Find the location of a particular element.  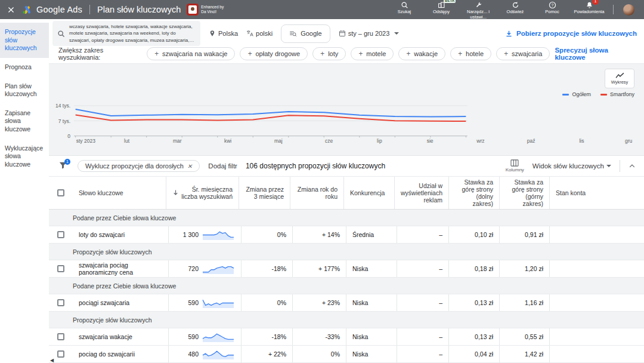

broaden-chip: loty is located at coordinates (329, 54).